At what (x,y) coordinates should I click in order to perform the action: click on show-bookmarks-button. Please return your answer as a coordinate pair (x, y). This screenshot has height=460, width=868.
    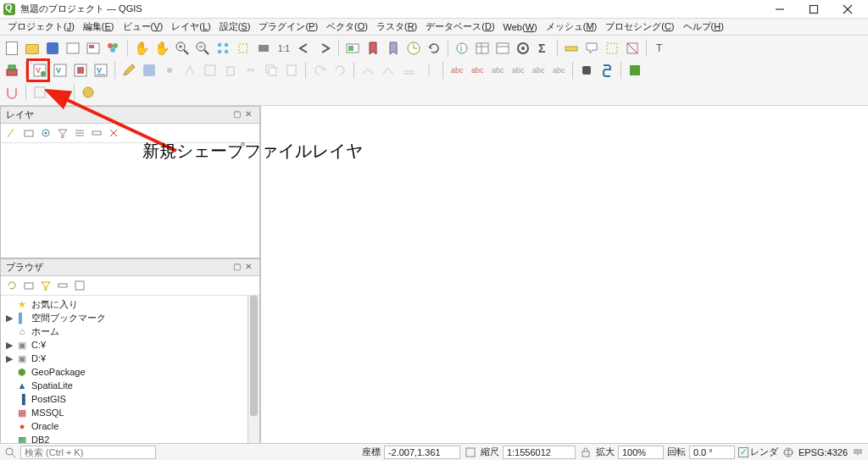
    Looking at the image, I should click on (393, 48).